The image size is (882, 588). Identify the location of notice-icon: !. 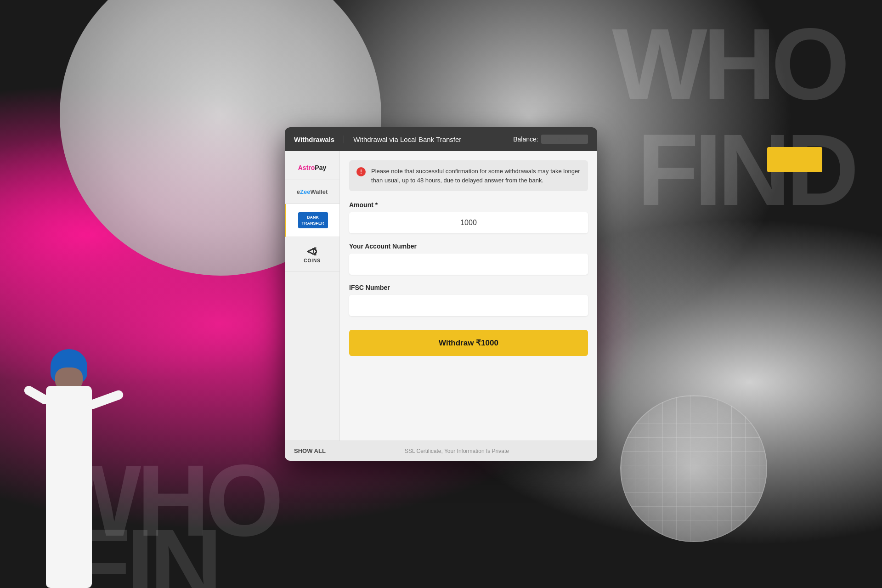
(361, 172).